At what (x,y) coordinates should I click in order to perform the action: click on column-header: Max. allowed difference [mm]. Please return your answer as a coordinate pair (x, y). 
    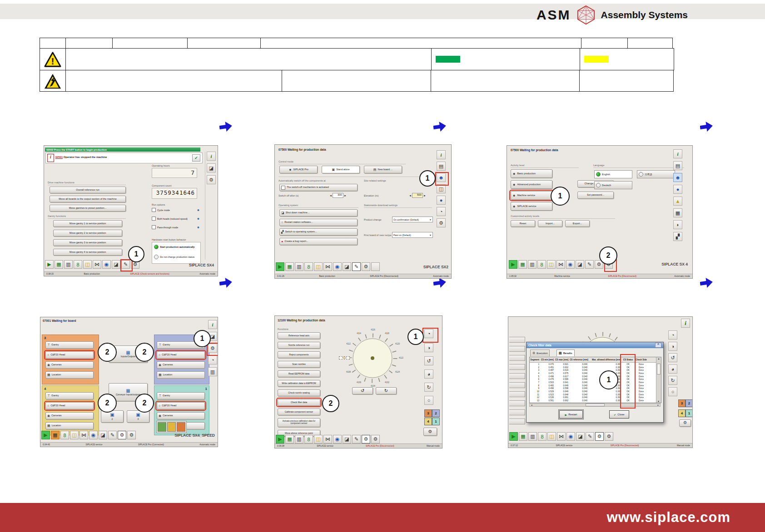
    Looking at the image, I should click on (606, 360).